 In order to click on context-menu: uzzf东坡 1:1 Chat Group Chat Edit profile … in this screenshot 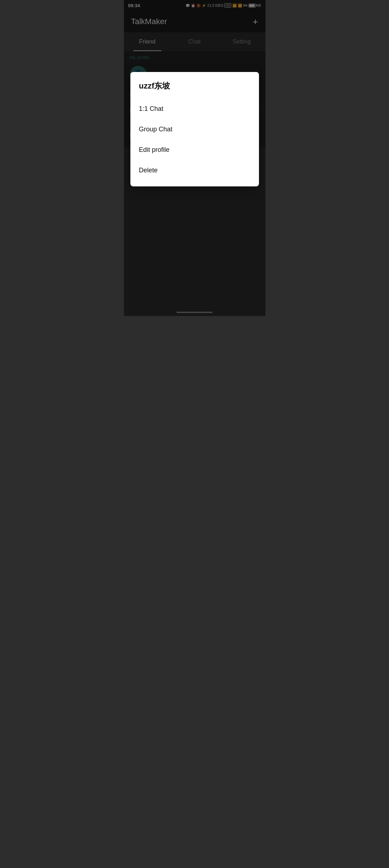, I will do `click(194, 129)`.